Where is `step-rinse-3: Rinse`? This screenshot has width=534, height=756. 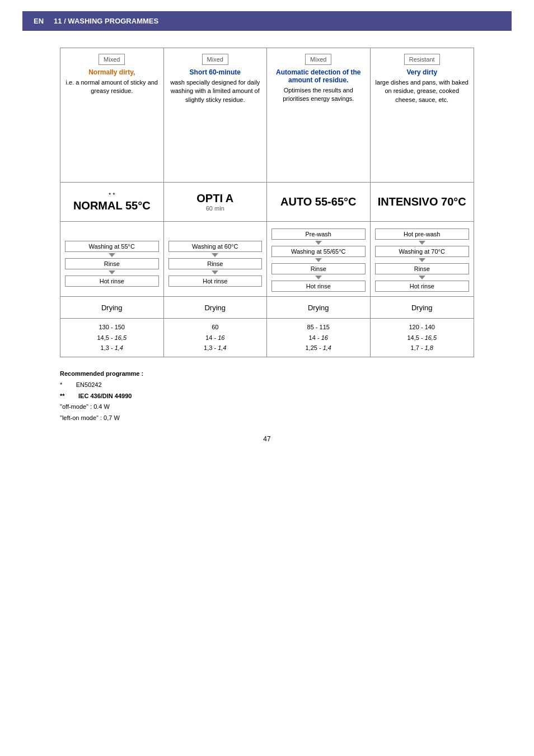
step-rinse-3: Rinse is located at coordinates (422, 269).